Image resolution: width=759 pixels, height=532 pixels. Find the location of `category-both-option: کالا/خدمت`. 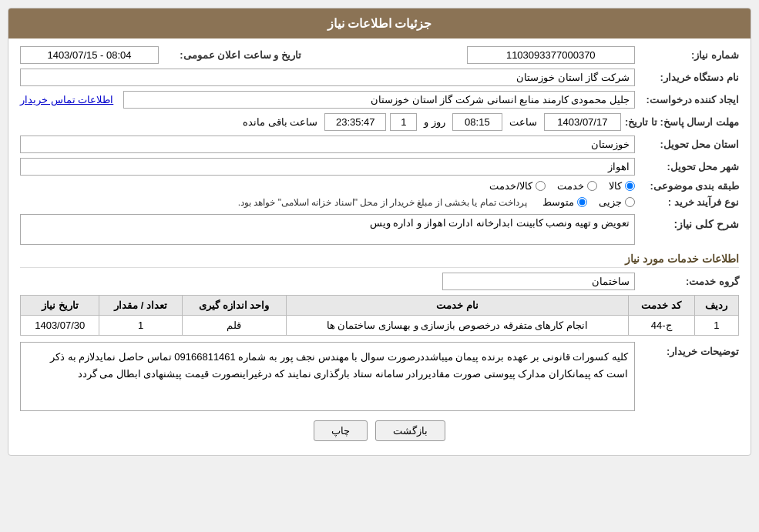

category-both-option: کالا/خدمت is located at coordinates (518, 186).